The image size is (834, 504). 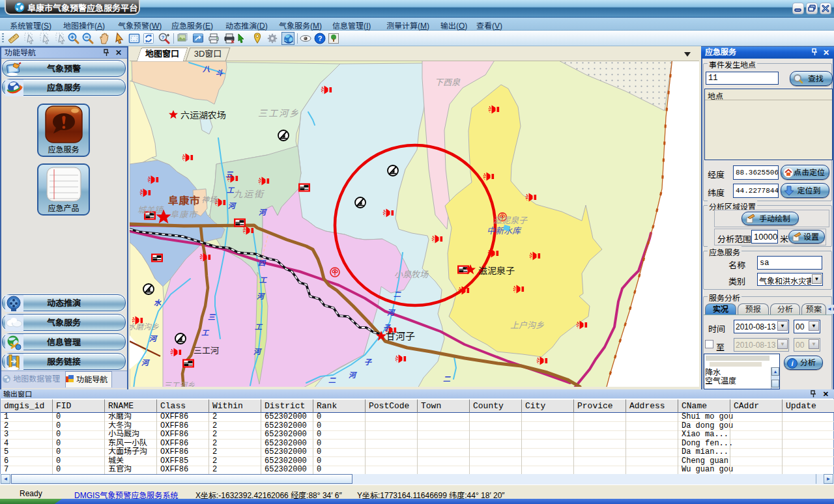 I want to click on svg-text: 小泉牧场, so click(x=412, y=273).